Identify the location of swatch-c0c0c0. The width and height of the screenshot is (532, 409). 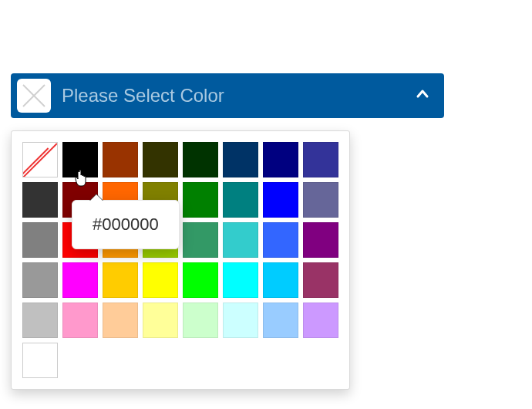
(40, 320).